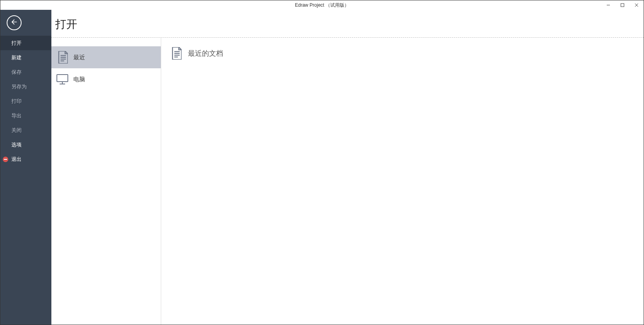  Describe the element at coordinates (206, 53) in the screenshot. I see `recent-documents-label: 最近的文档` at that location.